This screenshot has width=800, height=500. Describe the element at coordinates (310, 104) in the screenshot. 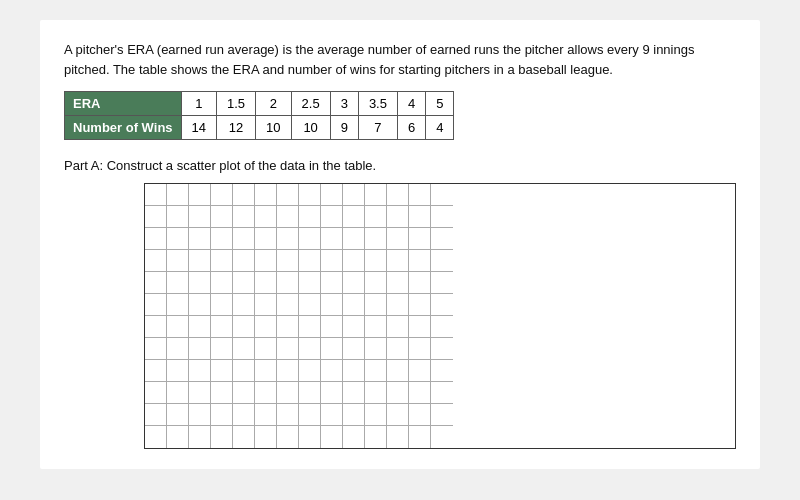

I see `era-val-4: 2.5` at that location.